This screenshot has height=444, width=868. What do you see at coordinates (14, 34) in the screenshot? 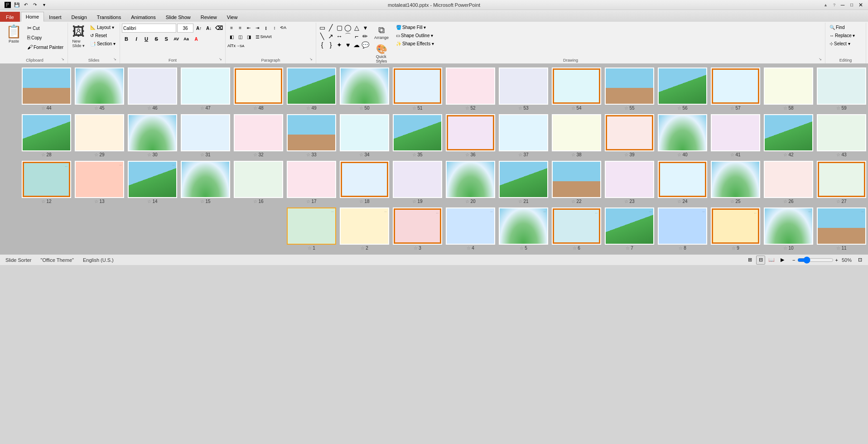
I see `paste-button: 📋 Paste` at bounding box center [14, 34].